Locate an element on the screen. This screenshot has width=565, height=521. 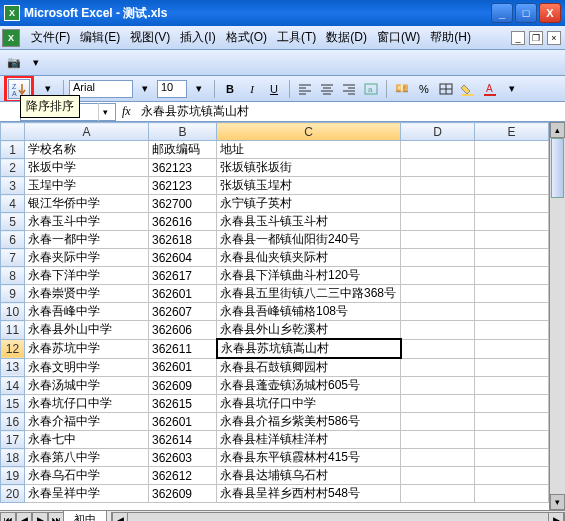
cell: 362123 is located at coordinates (183, 168).